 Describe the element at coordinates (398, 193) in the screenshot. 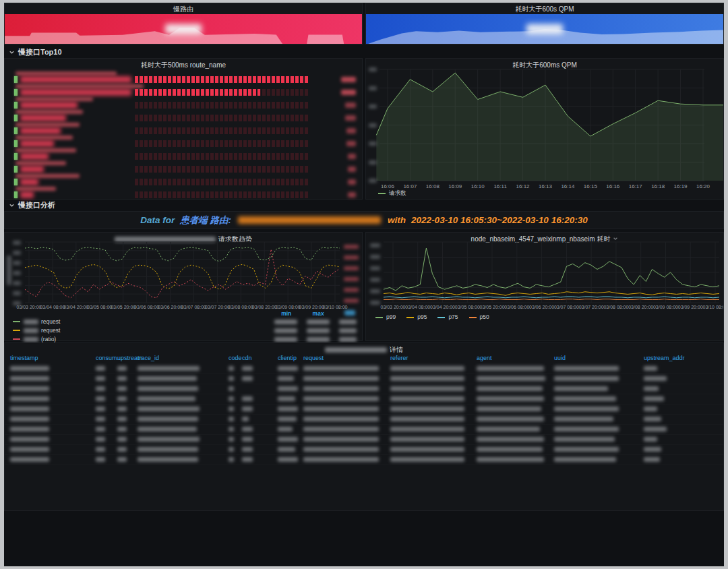

I see `legend-label: 请求数` at that location.